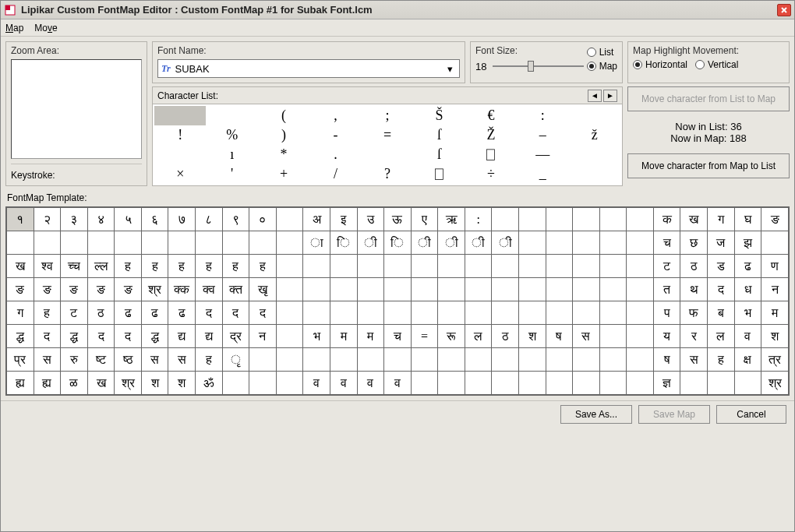 The width and height of the screenshot is (795, 532). What do you see at coordinates (708, 166) in the screenshot?
I see `move-to-list-button: Move character from Map to List` at bounding box center [708, 166].